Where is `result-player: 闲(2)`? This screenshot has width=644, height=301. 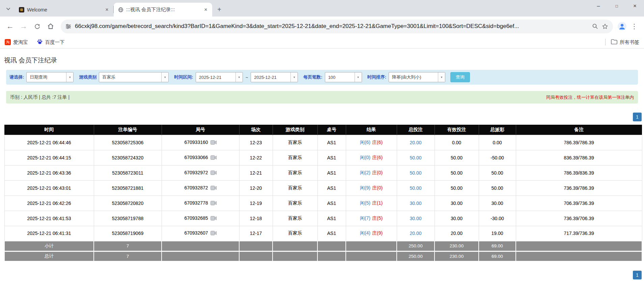 result-player: 闲(2) is located at coordinates (365, 173).